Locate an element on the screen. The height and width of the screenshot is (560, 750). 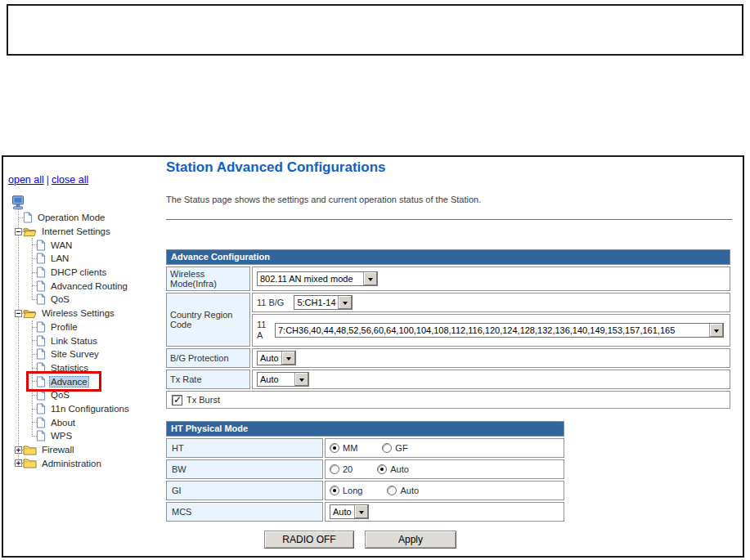
tx-rate-select: Auto is located at coordinates (283, 379).